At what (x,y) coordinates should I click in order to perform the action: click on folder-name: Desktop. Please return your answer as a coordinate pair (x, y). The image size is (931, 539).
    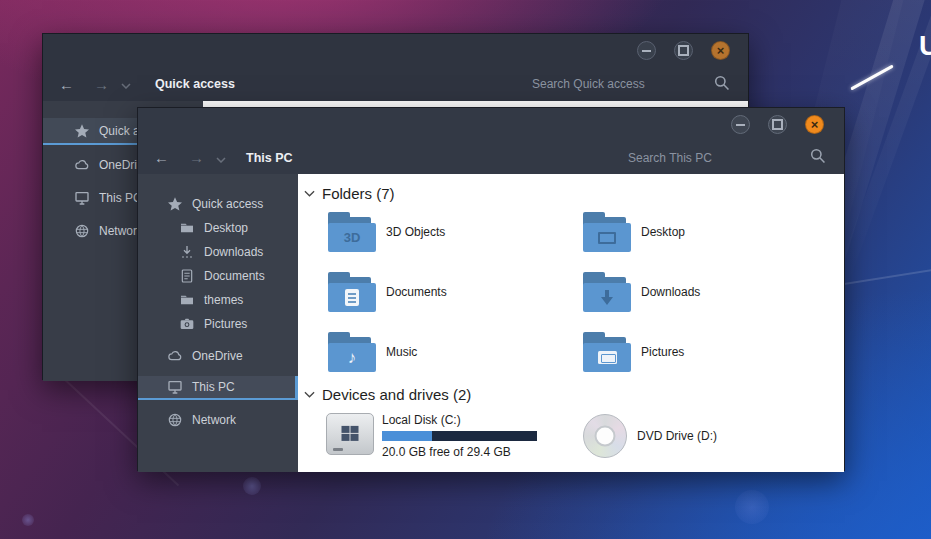
    Looking at the image, I should click on (663, 232).